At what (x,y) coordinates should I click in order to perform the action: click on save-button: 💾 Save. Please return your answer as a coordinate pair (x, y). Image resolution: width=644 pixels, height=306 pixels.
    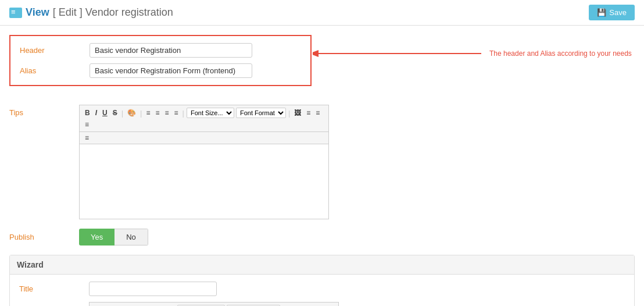
    Looking at the image, I should click on (611, 13).